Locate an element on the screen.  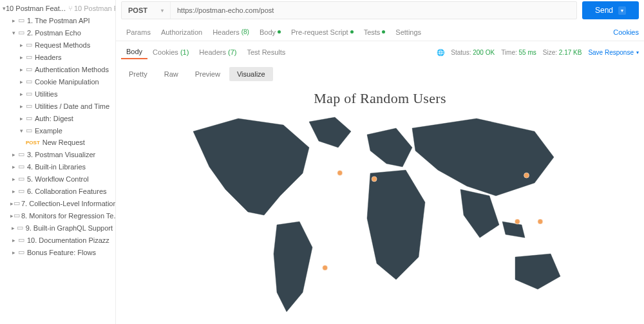
sidebar-item: ▸▭3. Postman Visualizer is located at coordinates (58, 155).